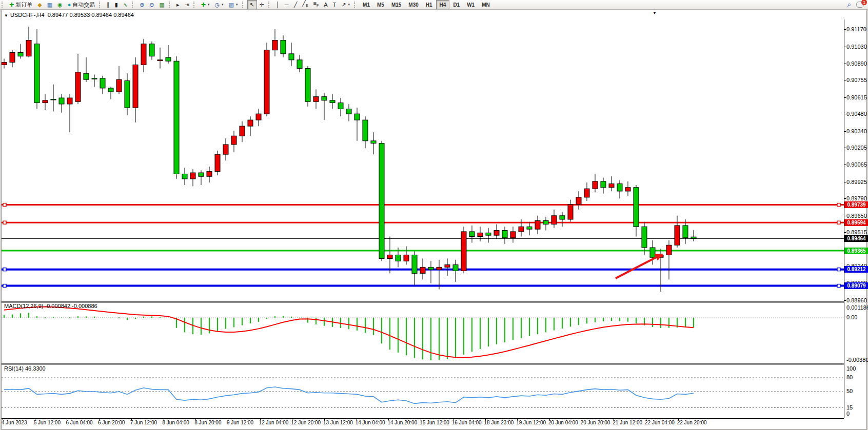  Describe the element at coordinates (142, 5) in the screenshot. I see `zoom-in-button: ⊕` at that location.